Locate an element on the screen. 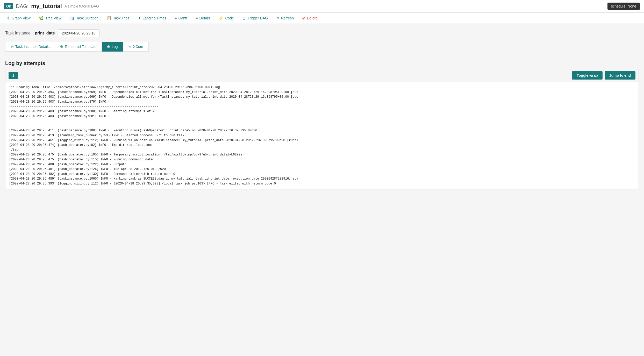 This screenshot has width=644, height=356. tab-task-instance-details-icon: ❊ is located at coordinates (12, 47).